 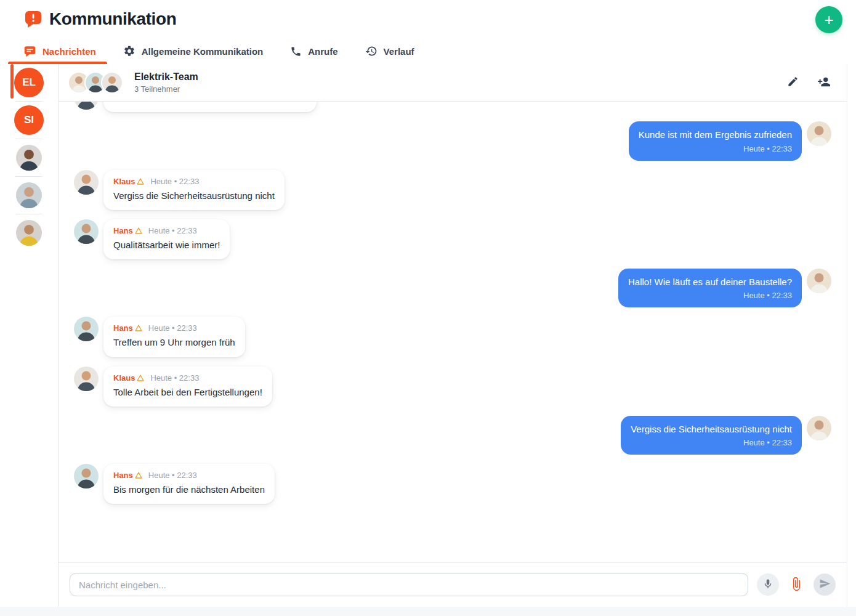 What do you see at coordinates (314, 51) in the screenshot?
I see `tab-anrufe: Anrufe` at bounding box center [314, 51].